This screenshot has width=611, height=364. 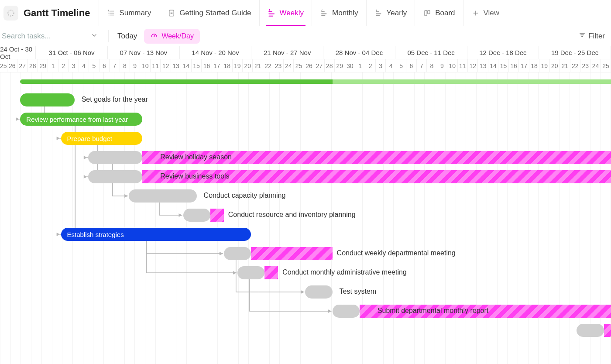 I want to click on page-title: Gantt Timeline, so click(x=57, y=13).